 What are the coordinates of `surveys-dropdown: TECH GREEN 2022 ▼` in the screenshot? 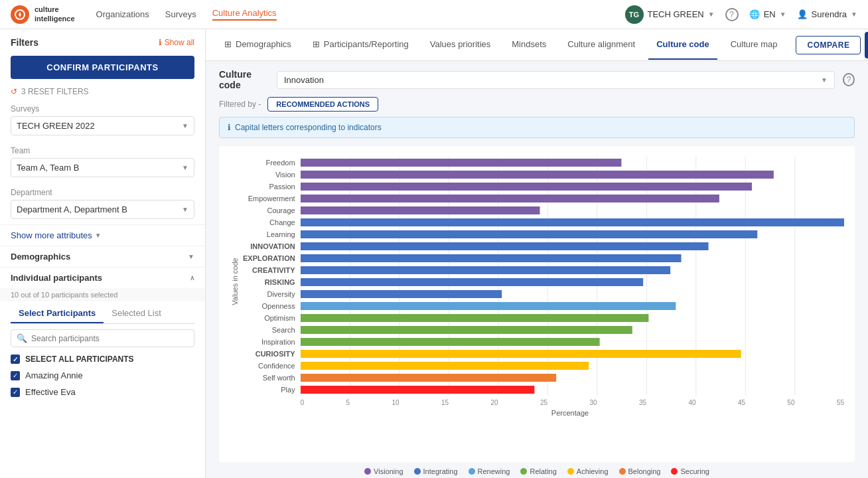 It's located at (102, 126).